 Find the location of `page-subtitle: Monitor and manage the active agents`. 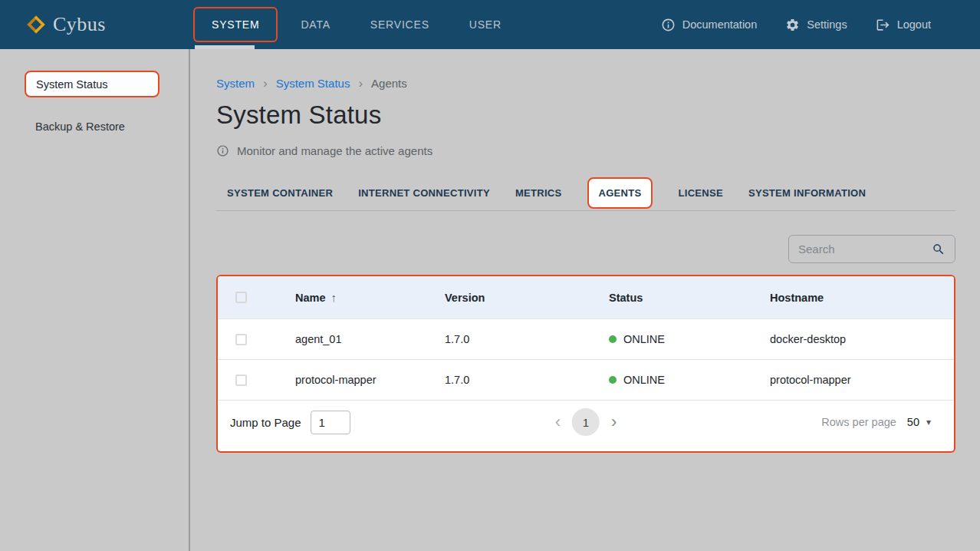

page-subtitle: Monitor and manage the active agents is located at coordinates (586, 150).